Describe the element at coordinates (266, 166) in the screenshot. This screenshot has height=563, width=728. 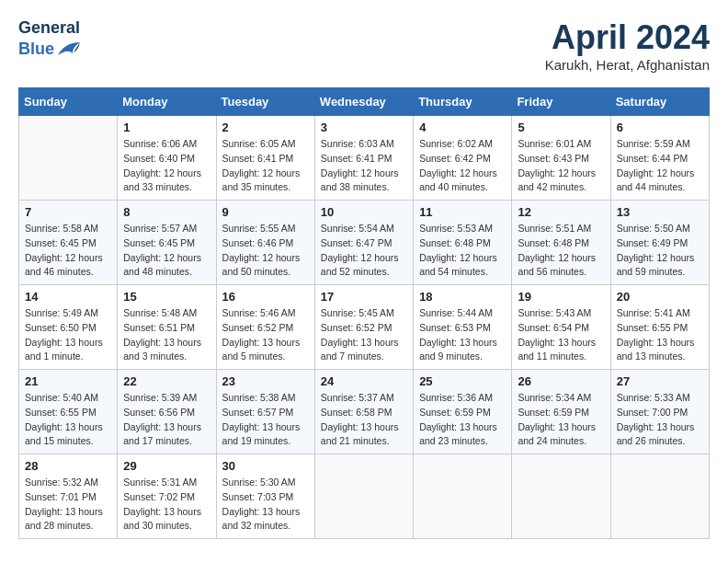
I see `day-info: Sunrise: 6:05 AM Sunset: 6:41 PM Dayligh…` at that location.